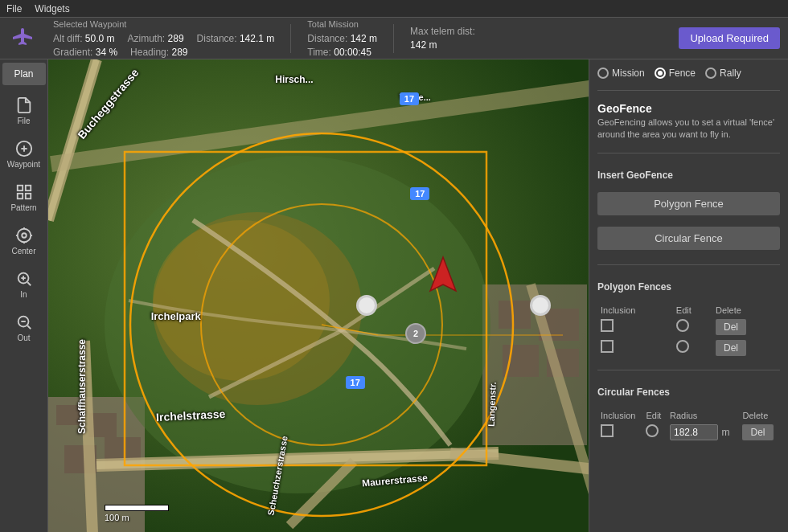 This screenshot has height=532, width=788. I want to click on circ-col-radius: Radius, so click(703, 415).